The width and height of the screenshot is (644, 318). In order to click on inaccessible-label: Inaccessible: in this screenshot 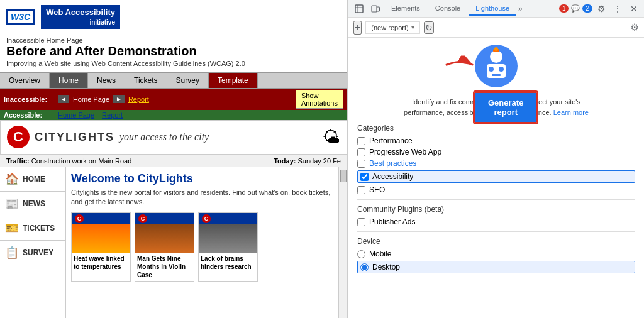, I will do `click(29, 99)`.